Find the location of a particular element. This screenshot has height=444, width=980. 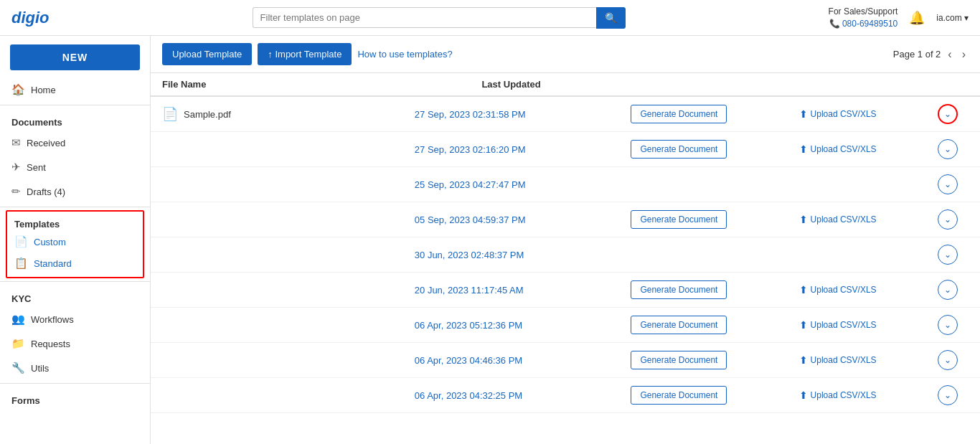

section-forms: Forms is located at coordinates (75, 397).